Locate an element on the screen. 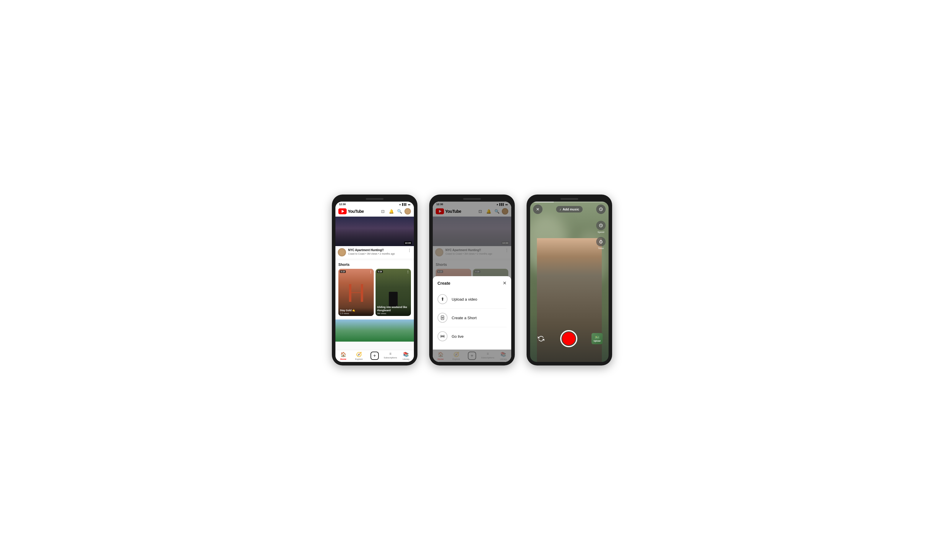  short-views-1: 2.5 views is located at coordinates (356, 313).